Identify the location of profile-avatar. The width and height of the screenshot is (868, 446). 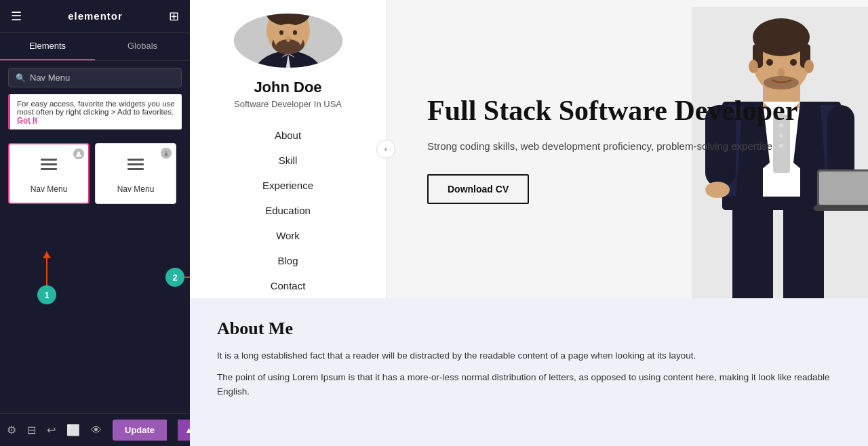
(288, 41).